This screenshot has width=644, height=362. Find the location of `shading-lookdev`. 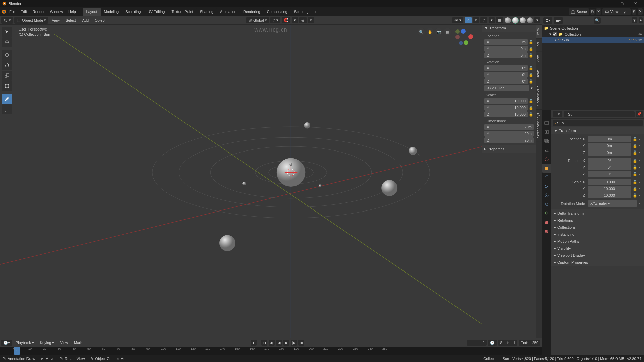

shading-lookdev is located at coordinates (523, 20).